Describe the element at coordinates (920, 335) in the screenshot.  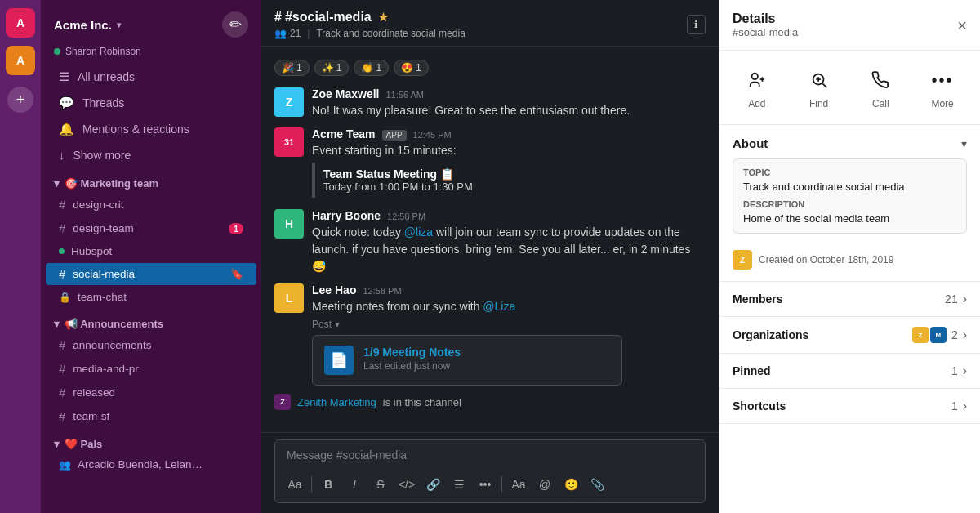
I see `org-avatar-1: Z` at that location.